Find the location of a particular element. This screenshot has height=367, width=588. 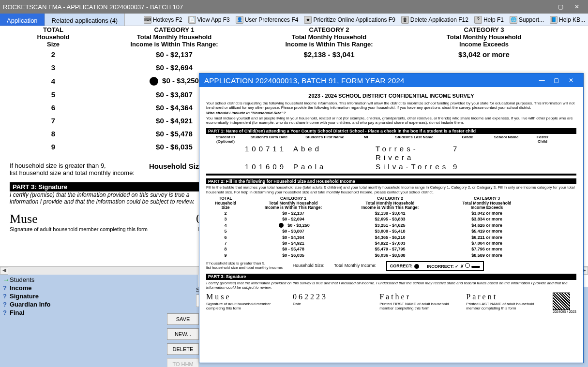

child-minimize-icon: — is located at coordinates (542, 80).